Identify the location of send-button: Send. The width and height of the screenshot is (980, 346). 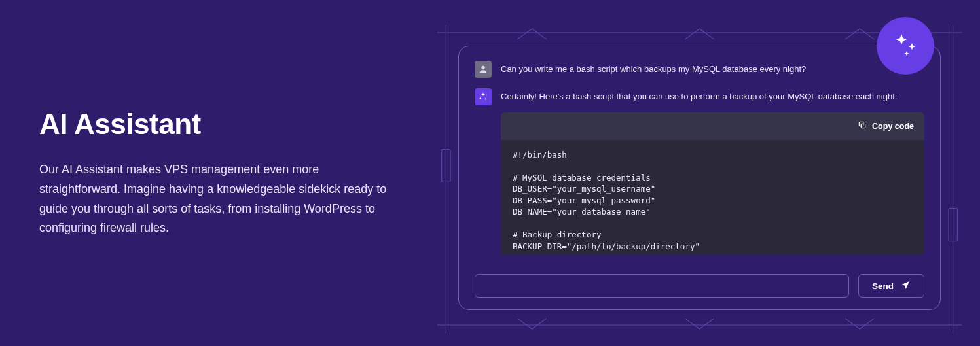
(892, 286).